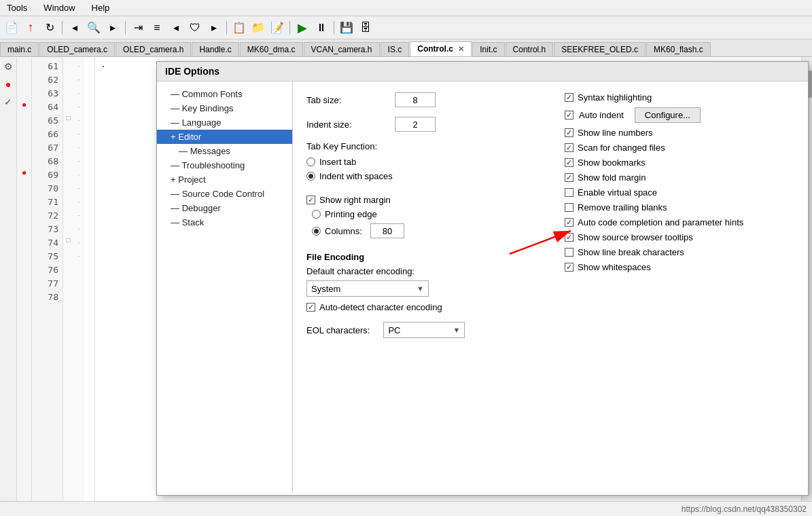 The height and width of the screenshot is (516, 812). What do you see at coordinates (157, 28) in the screenshot?
I see `toolbar-list: ≡` at bounding box center [157, 28].